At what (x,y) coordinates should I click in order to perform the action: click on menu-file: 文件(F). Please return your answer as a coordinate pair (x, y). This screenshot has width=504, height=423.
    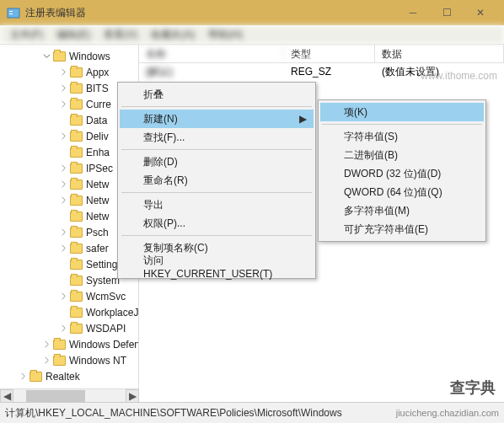
    Looking at the image, I should click on (27, 35).